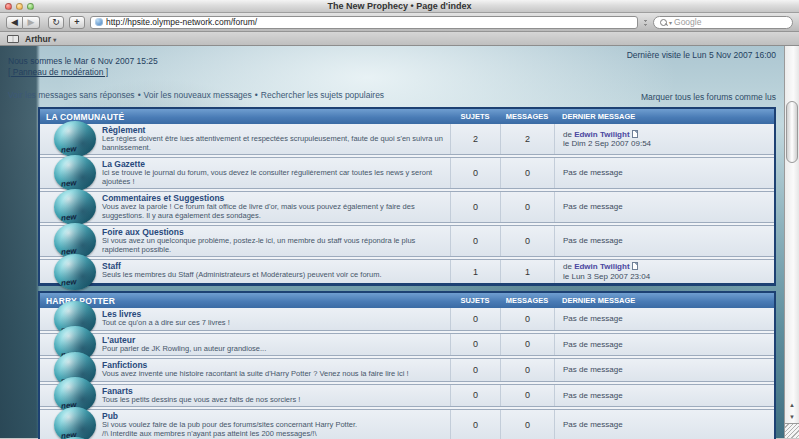 The height and width of the screenshot is (439, 799). Describe the element at coordinates (245, 272) in the screenshot. I see `forum-name-cell: new Staff Seuls les membres du Staff (Ad…` at that location.